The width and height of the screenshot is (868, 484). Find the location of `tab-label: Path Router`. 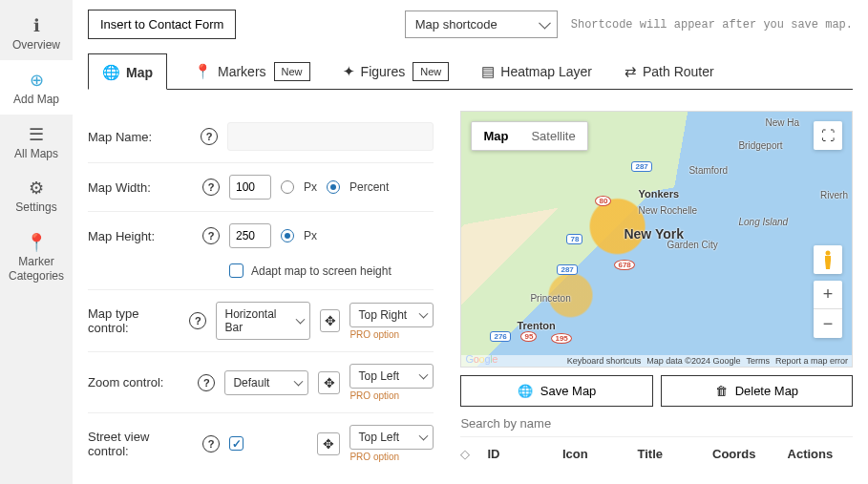

tab-label: Path Router is located at coordinates (678, 72).